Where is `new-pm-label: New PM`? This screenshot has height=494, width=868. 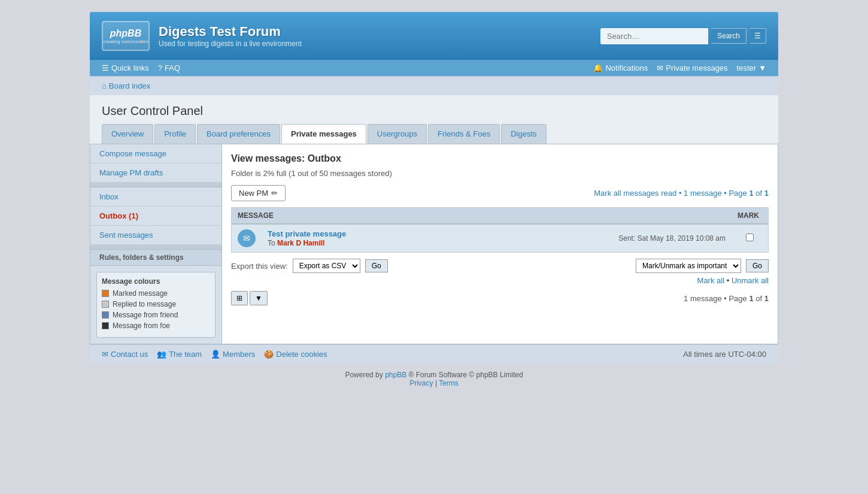
new-pm-label: New PM is located at coordinates (254, 193).